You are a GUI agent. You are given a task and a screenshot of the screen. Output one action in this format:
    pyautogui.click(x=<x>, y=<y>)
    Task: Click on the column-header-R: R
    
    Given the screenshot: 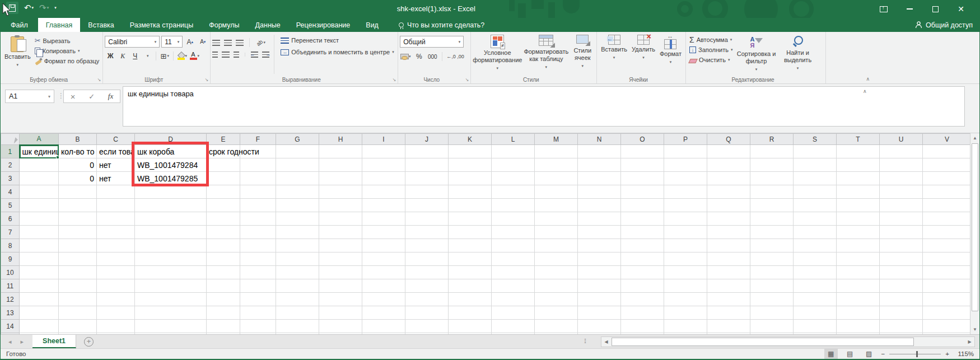 What is the action you would take?
    pyautogui.click(x=772, y=139)
    